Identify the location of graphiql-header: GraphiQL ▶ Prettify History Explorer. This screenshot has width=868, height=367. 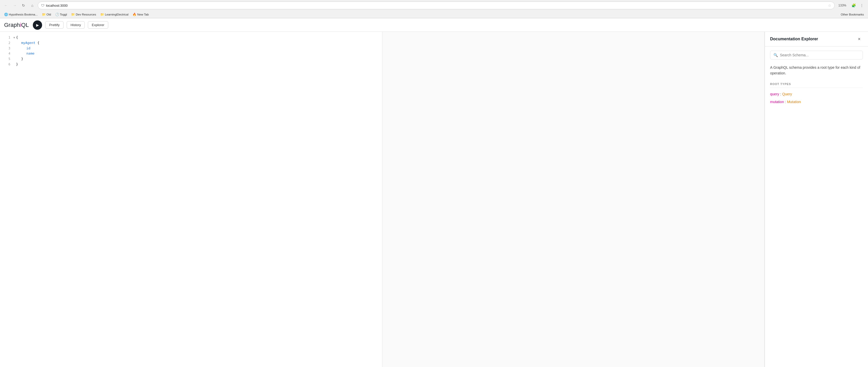
(434, 25).